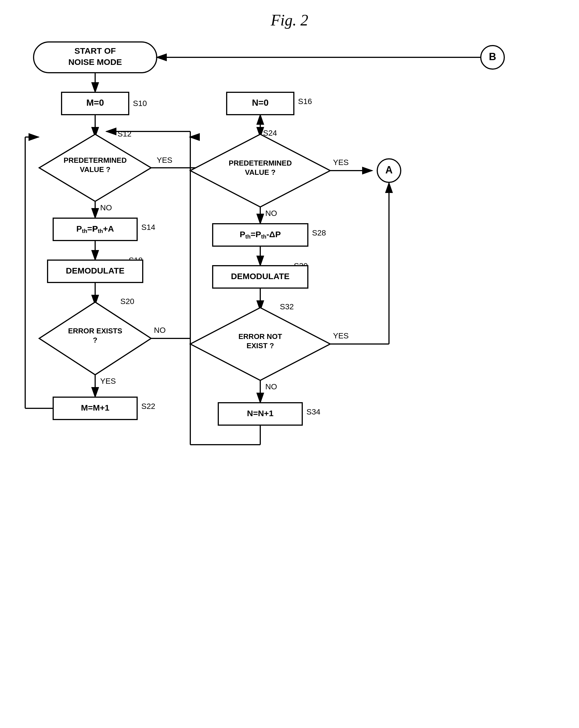 The image size is (579, 728). What do you see at coordinates (290, 20) in the screenshot?
I see `page-title: Fig. 2` at bounding box center [290, 20].